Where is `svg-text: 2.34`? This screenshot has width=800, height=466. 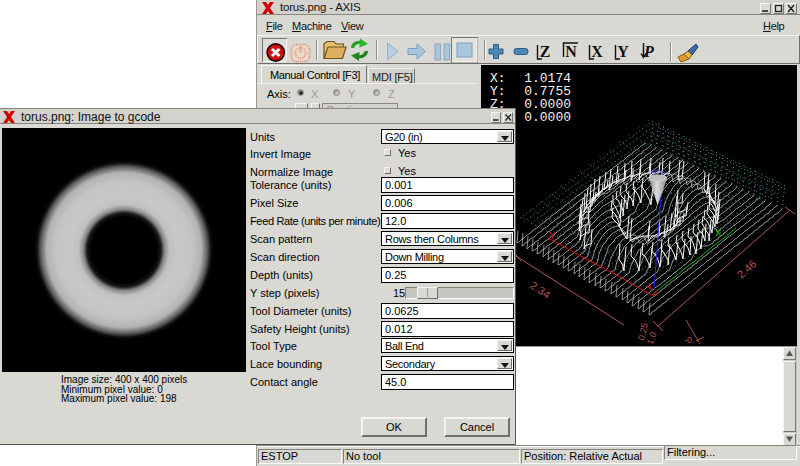 svg-text: 2.34 is located at coordinates (540, 290).